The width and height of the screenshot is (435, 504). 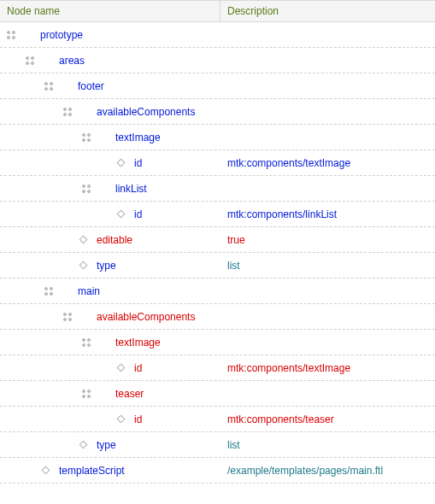 What do you see at coordinates (328, 214) in the screenshot?
I see `cell-description: mtk:components/linkList` at bounding box center [328, 214].